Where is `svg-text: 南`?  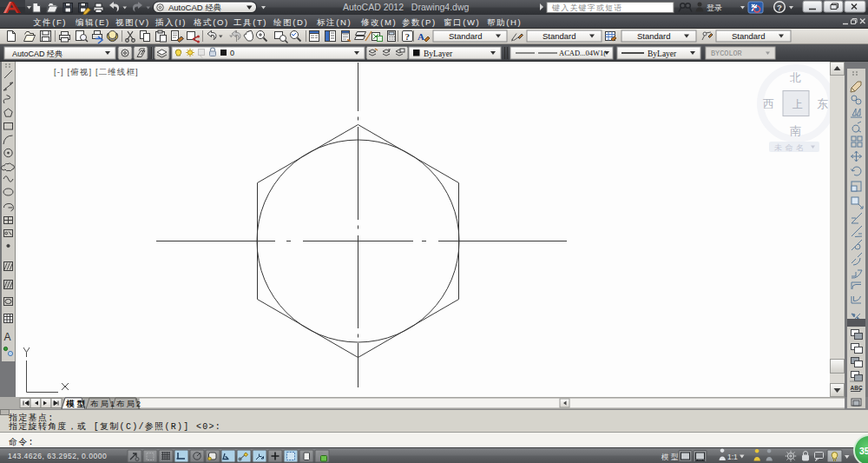
svg-text: 南 is located at coordinates (795, 130).